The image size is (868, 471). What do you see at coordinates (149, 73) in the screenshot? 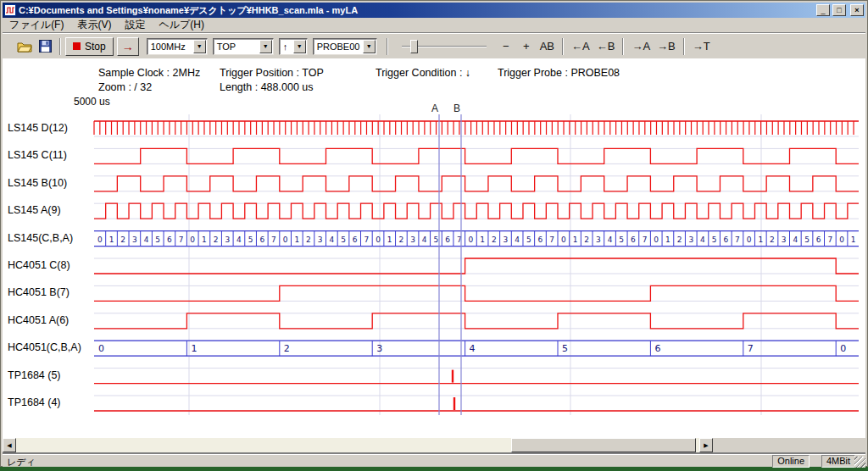
I see `sample-clock-info: Sample Clock : 2MHz` at bounding box center [149, 73].